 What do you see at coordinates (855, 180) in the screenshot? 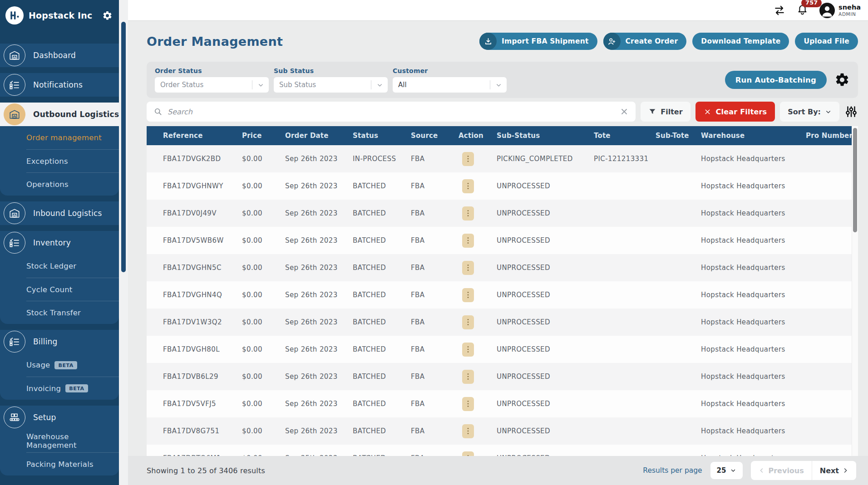
I see `table-scrollbar-thumb` at bounding box center [855, 180].